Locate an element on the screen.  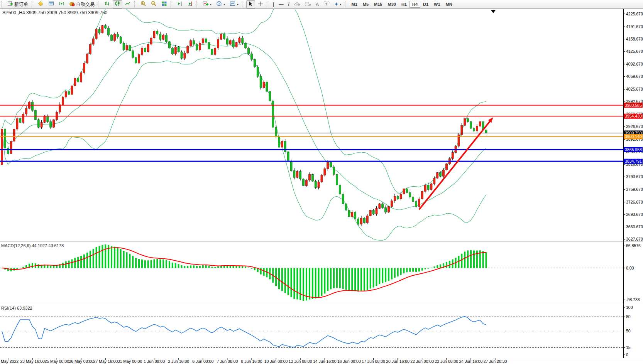
zoom-out-icon is located at coordinates (154, 4).